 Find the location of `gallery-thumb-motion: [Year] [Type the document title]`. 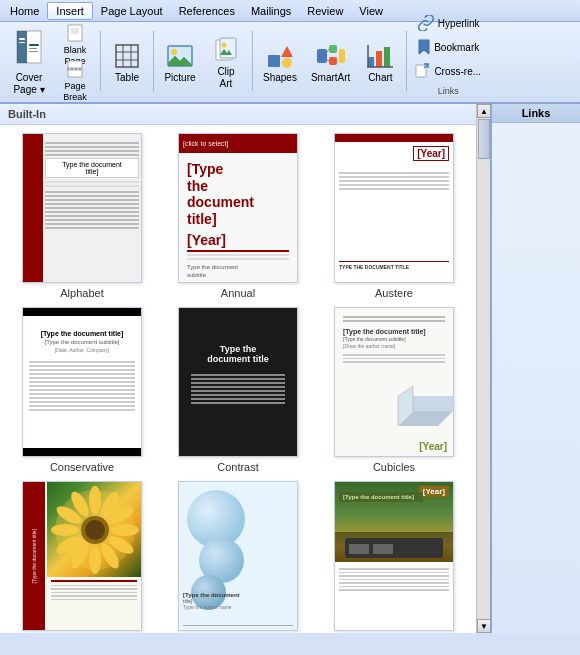

gallery-thumb-motion: [Year] [Type the document title] is located at coordinates (394, 556).